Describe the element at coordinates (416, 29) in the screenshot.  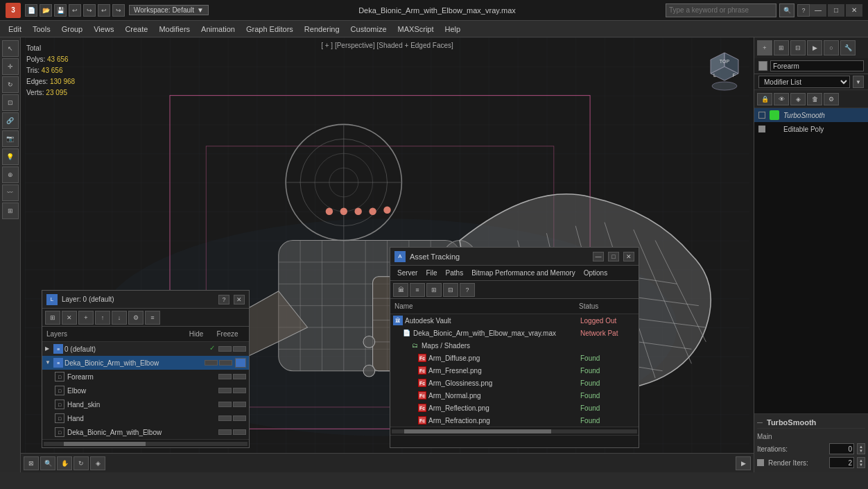
I see `menu-maxscript: MAXScript` at that location.